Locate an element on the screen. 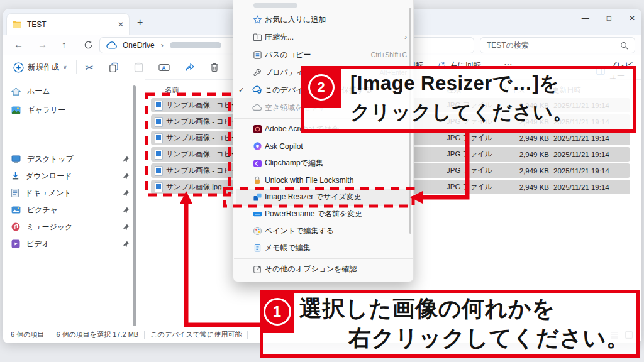 The height and width of the screenshot is (362, 644). step2-number: 2 is located at coordinates (321, 87).